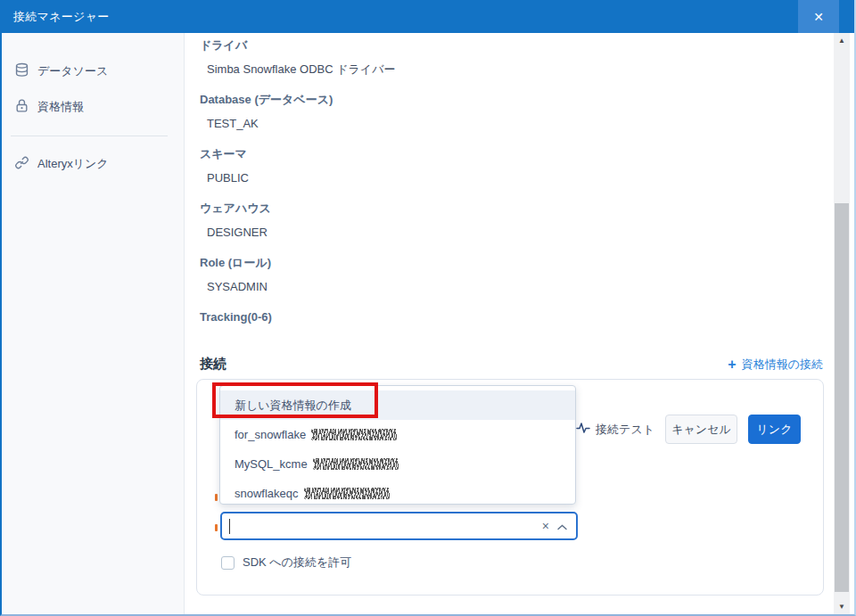 The height and width of the screenshot is (616, 856). What do you see at coordinates (93, 107) in the screenshot?
I see `sidebar-item-credentials: 資格情報` at bounding box center [93, 107].